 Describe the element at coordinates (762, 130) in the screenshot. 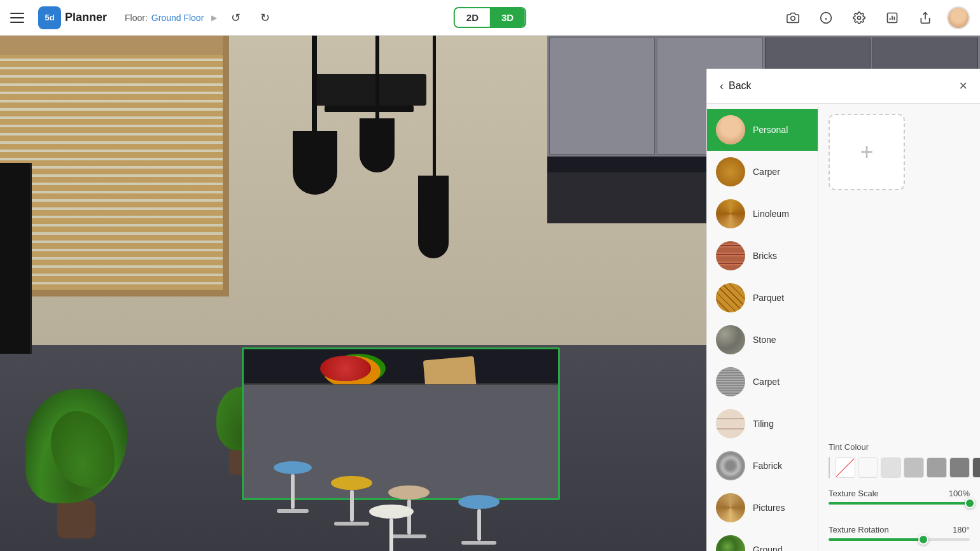

I see `material-item-personal: Personal` at that location.